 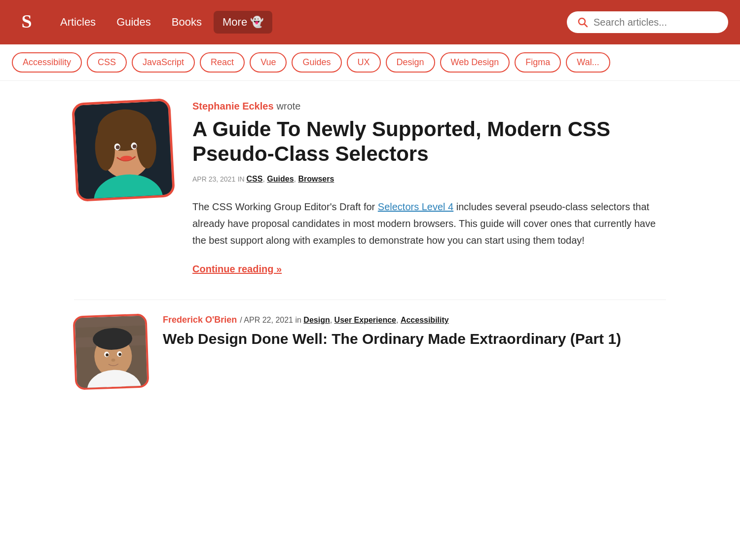 I want to click on tag-figma: Figma, so click(x=538, y=62).